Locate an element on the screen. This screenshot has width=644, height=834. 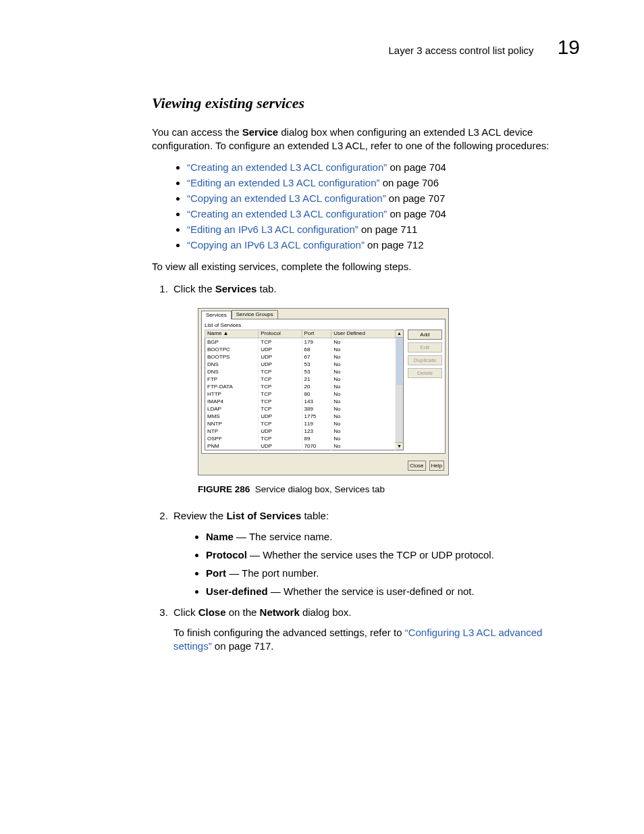
services-table: Name ▲ Protocol Port User Defined BGPTCP… is located at coordinates (300, 390).